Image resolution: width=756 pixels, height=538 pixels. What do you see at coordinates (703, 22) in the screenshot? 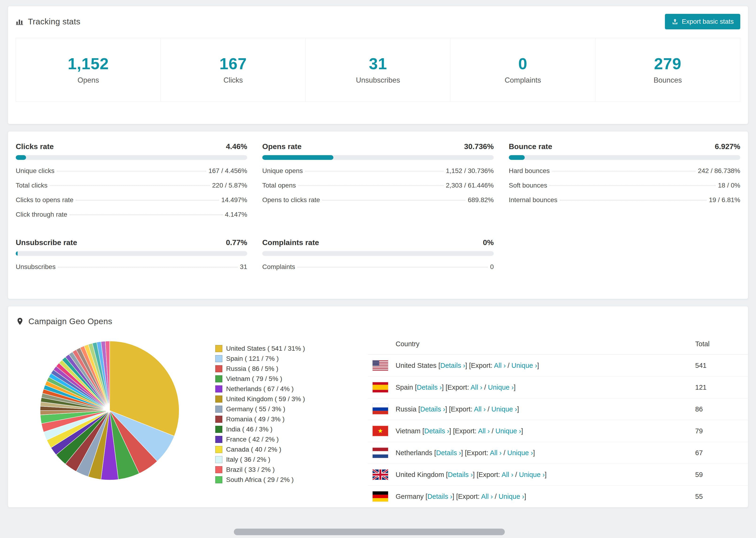
I see `export-basic-stats-button: Export basic stats` at bounding box center [703, 22].